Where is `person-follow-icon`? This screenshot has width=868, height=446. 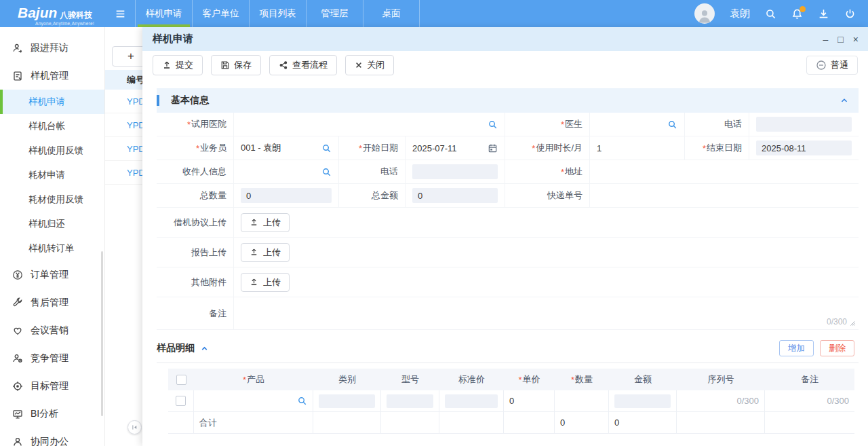
person-follow-icon is located at coordinates (18, 48).